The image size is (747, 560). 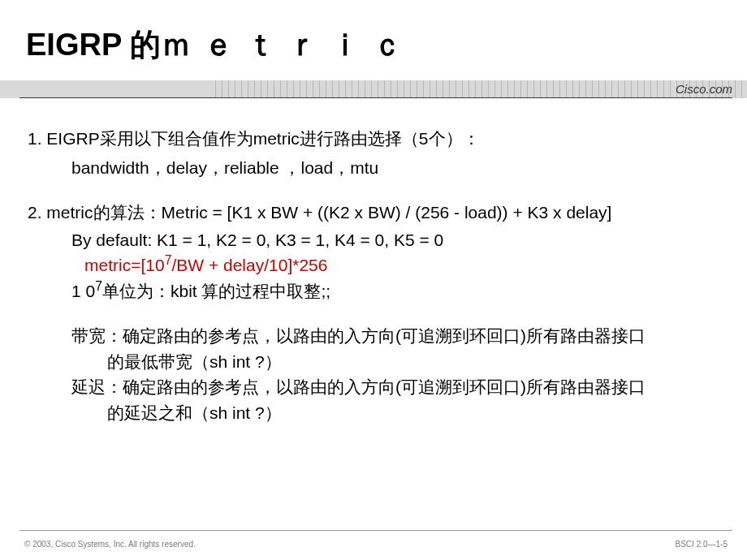 What do you see at coordinates (375, 349) in the screenshot?
I see `bandwidth-block: 带宽：确定路由的参考点，以路由的入方向(可追溯到环回口)所有路由器接口 的最低带…` at bounding box center [375, 349].